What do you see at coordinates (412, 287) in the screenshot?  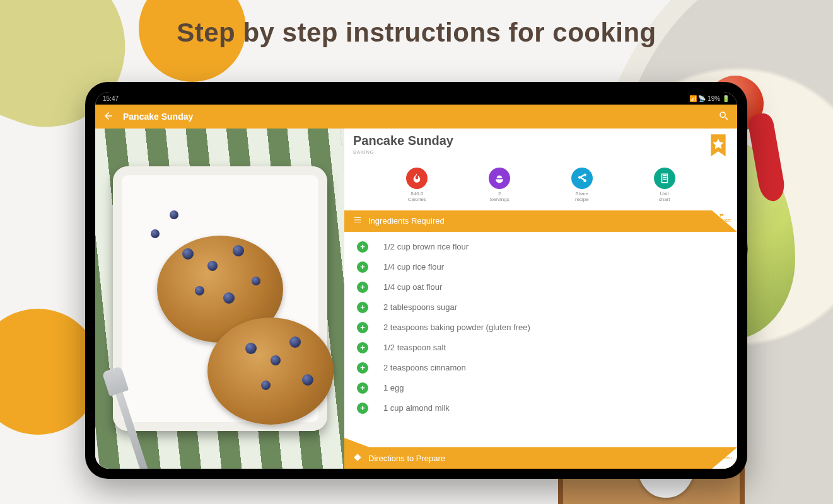 I see `ingredient-text: 1/4 cup oat flour` at bounding box center [412, 287].